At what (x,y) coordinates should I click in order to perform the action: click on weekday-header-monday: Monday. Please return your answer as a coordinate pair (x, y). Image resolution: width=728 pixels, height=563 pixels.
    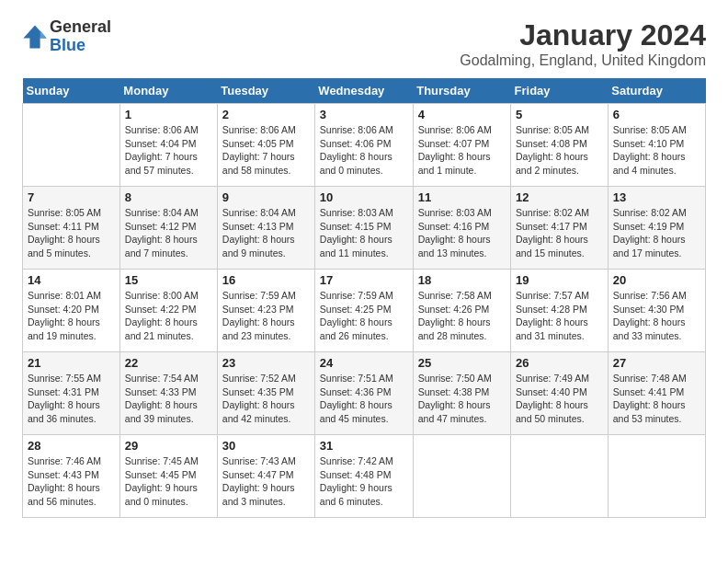
    Looking at the image, I should click on (168, 91).